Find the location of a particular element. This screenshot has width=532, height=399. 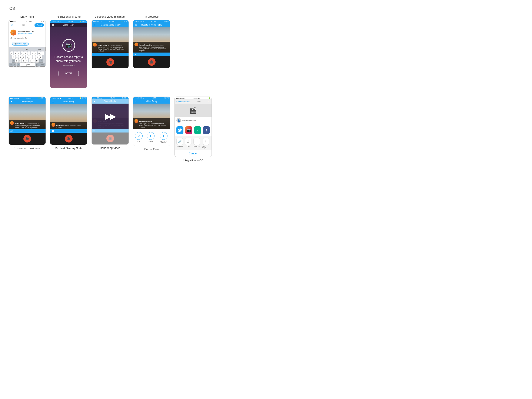

inst-subtitle: learn more/skip is located at coordinates (69, 66).